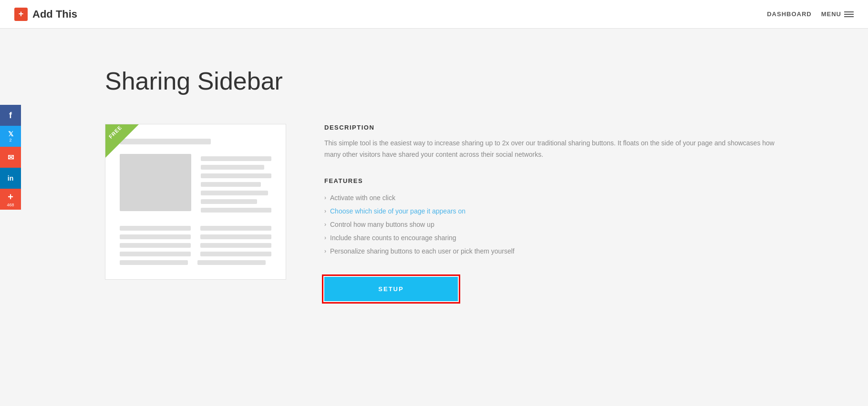 Image resolution: width=868 pixels, height=406 pixels. What do you see at coordinates (553, 128) in the screenshot?
I see `description-label: DESCRIPTION` at bounding box center [553, 128].